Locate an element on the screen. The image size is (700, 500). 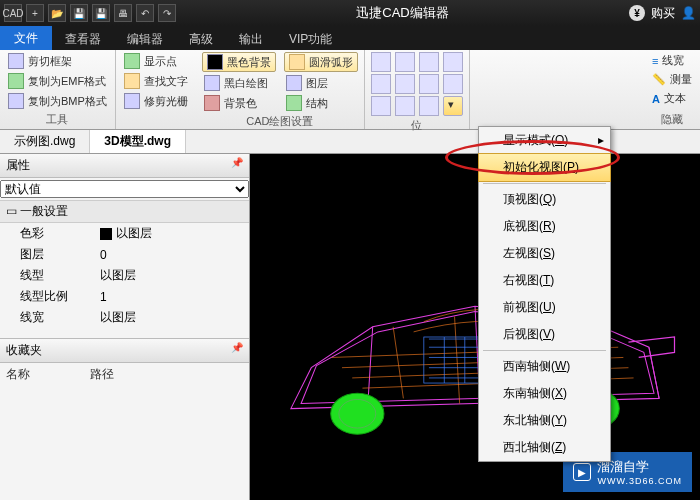
ribbon-group-label: CAD绘图设置 is located at coordinates (280, 122).